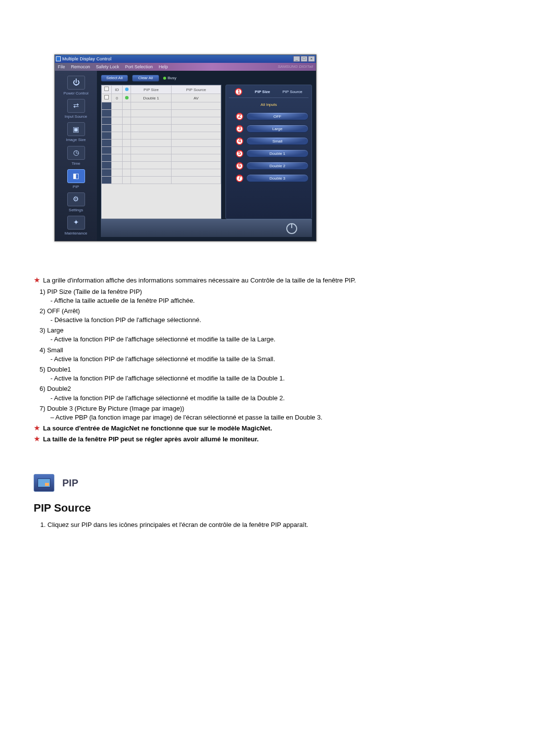  What do you see at coordinates (267, 281) in the screenshot?
I see `intro-note: ★ La grille d'information affiche des in…` at bounding box center [267, 281].